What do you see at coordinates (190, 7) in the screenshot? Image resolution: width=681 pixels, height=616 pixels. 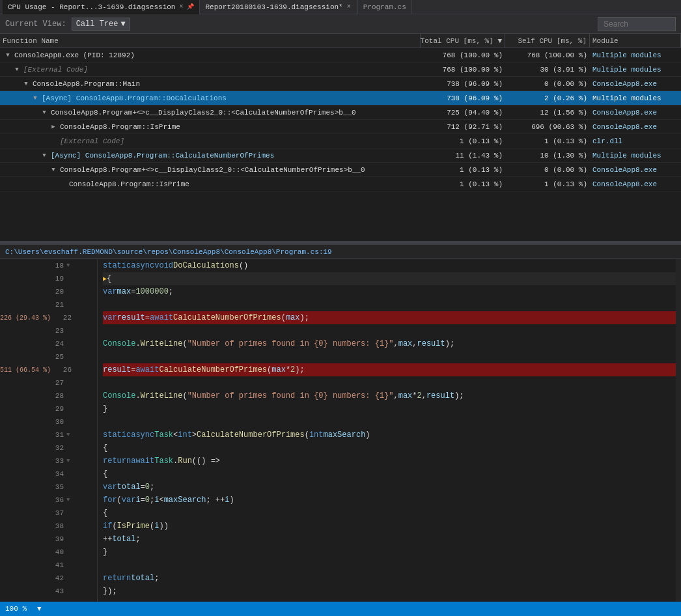 I see `tab-diag1-pin: 📌` at bounding box center [190, 7].